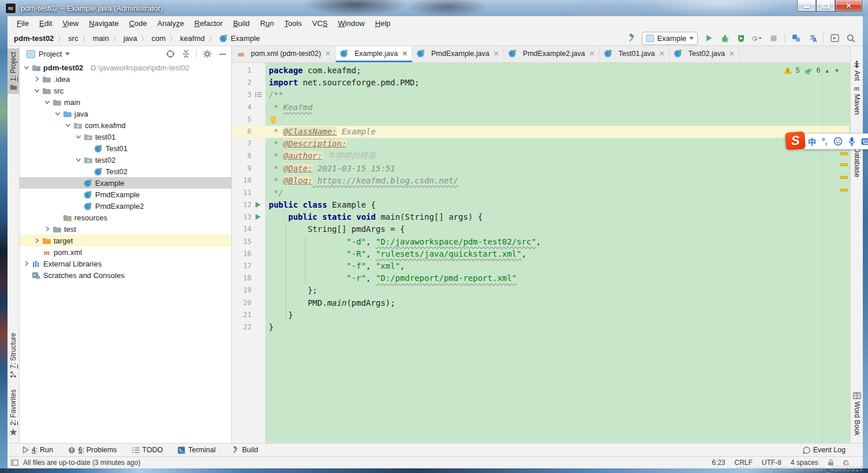 The image size is (868, 473). What do you see at coordinates (126, 206) in the screenshot?
I see `tree-item-pmdexample2: CPmdExample2` at bounding box center [126, 206].